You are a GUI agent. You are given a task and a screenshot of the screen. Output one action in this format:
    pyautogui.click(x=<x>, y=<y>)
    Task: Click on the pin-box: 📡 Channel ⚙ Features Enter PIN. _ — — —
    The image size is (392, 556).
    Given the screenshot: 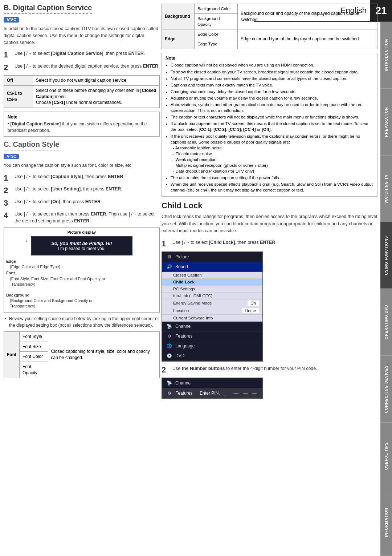 What is the action you would take?
    pyautogui.click(x=212, y=388)
    